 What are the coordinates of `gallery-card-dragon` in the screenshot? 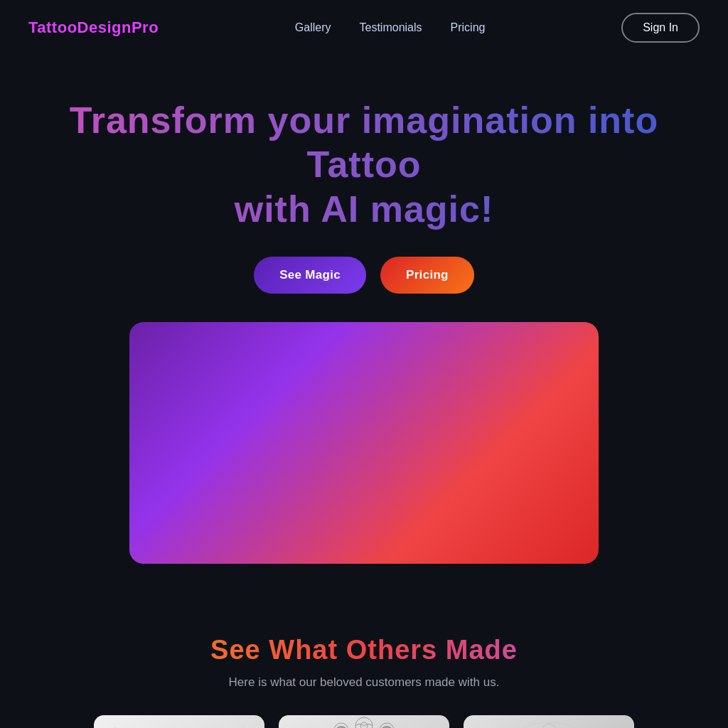 It's located at (179, 722).